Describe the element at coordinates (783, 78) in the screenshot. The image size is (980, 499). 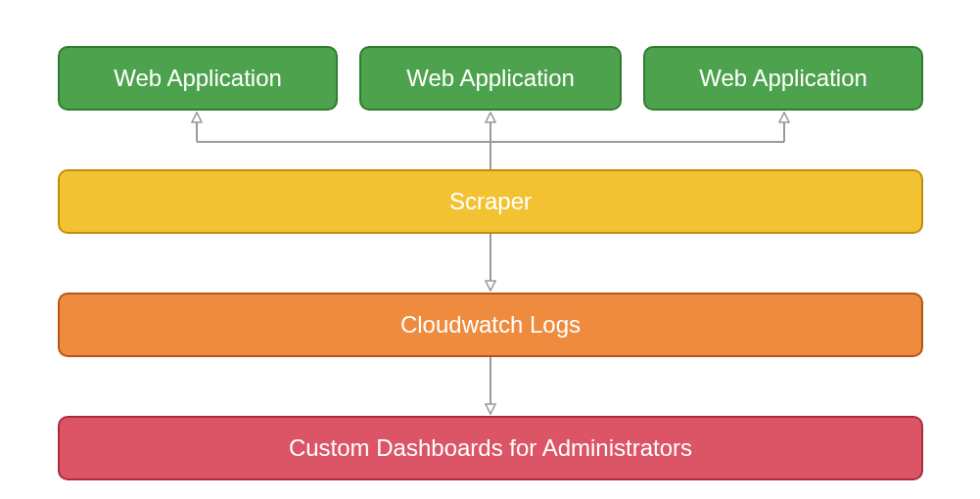
I see `node-web-app-3: Web Application` at that location.